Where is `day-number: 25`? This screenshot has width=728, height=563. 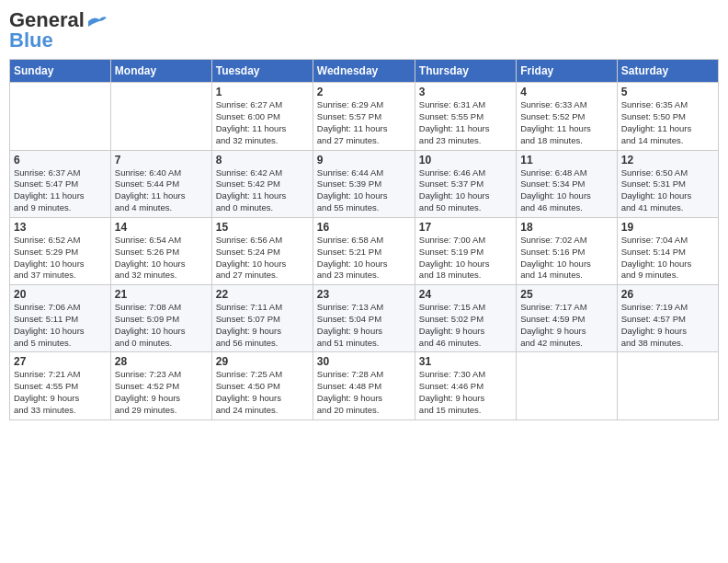
day-number: 25 is located at coordinates (566, 294).